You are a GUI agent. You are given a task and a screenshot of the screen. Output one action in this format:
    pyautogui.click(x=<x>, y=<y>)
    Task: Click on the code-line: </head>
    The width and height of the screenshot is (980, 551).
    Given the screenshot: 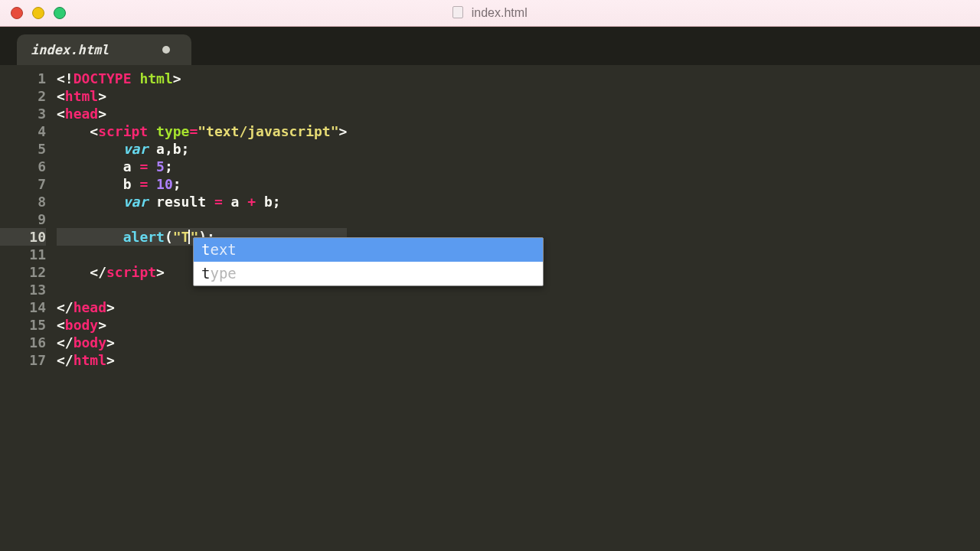 What is the action you would take?
    pyautogui.click(x=202, y=308)
    